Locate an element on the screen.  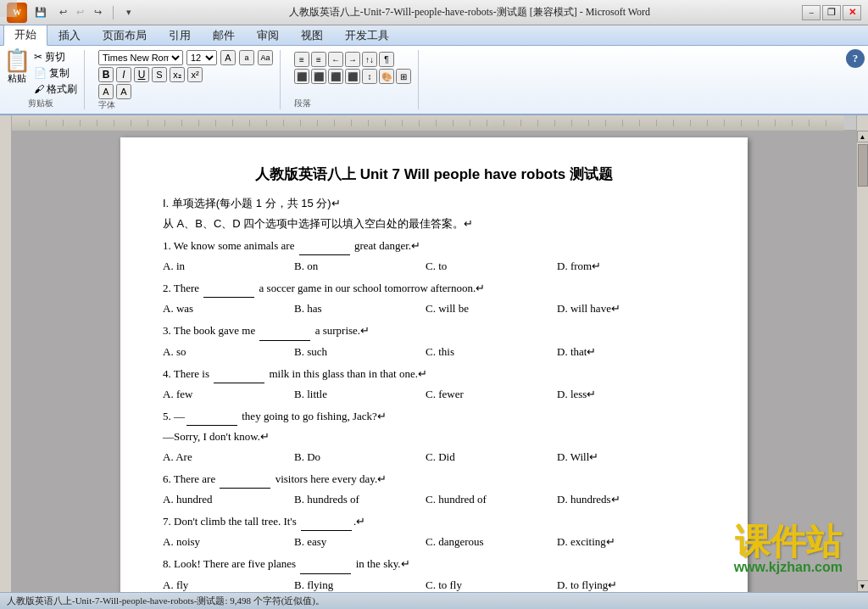
answer-8: A. fly B. flying C. to fly D. to flying↵ is located at coordinates (434, 584).